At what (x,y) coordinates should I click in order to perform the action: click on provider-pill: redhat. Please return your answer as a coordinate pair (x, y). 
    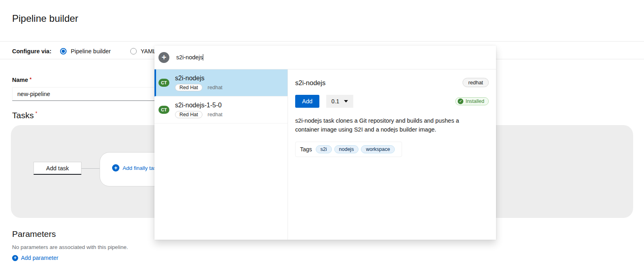
    Looking at the image, I should click on (476, 82).